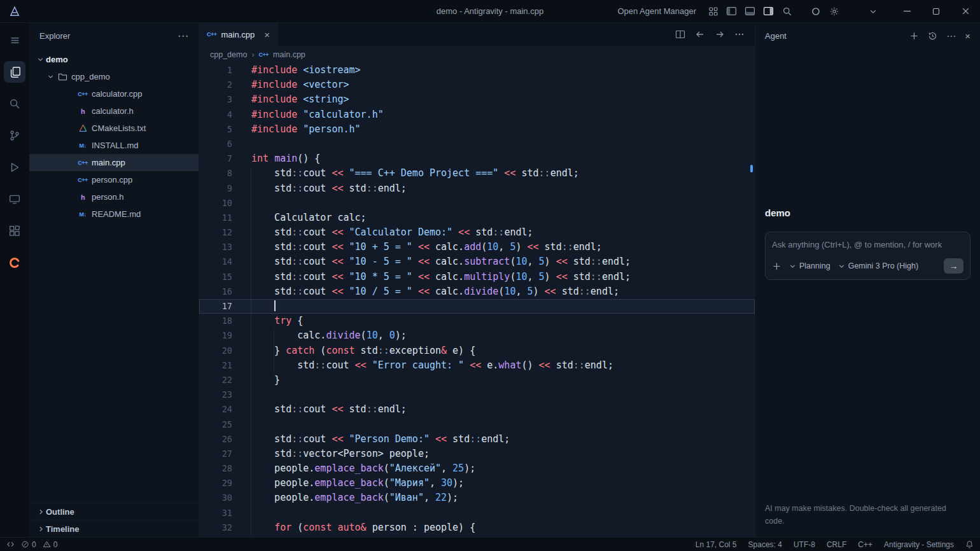 The height and width of the screenshot is (551, 980). Describe the element at coordinates (477, 188) in the screenshot. I see `code-line: 9 std::cout << std::endl;` at that location.